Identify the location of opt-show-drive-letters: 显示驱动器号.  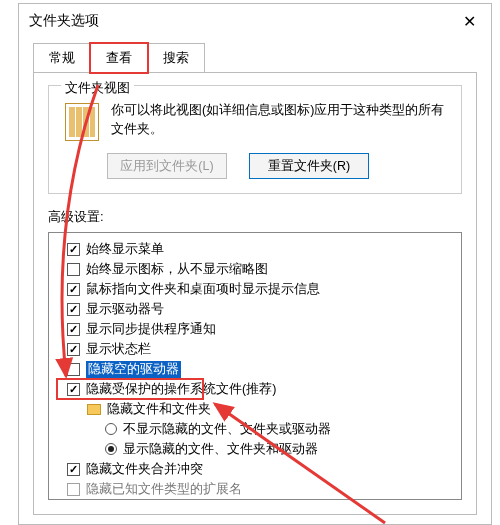
(262, 309).